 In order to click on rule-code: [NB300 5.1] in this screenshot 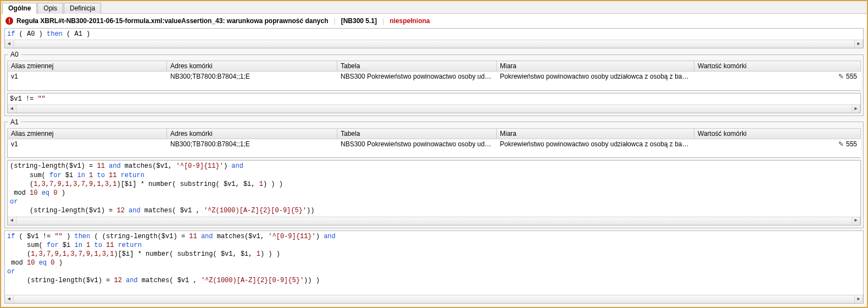, I will do `click(359, 21)`.